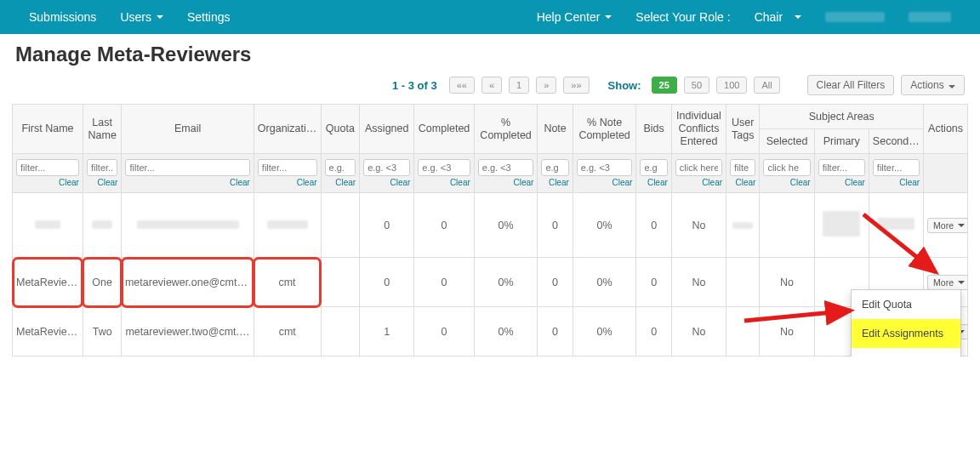 The height and width of the screenshot is (462, 980). What do you see at coordinates (187, 168) in the screenshot?
I see `filter-email` at bounding box center [187, 168].